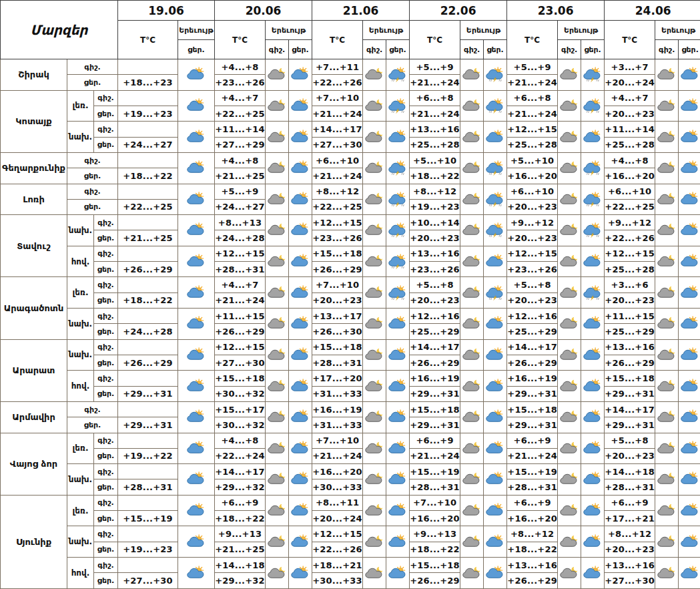  I want to click on region-cell: Տավուշ, so click(34, 246).